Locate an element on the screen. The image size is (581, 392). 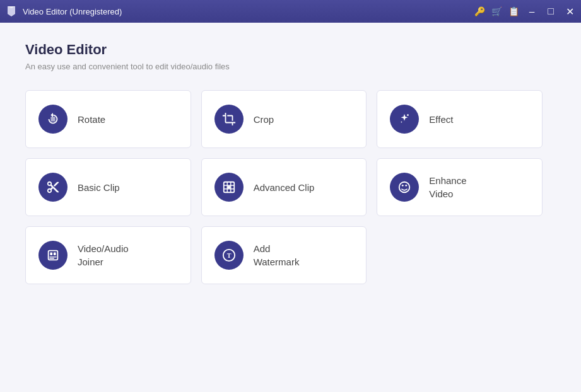
titlebar-left: Video Editor (Unregistered) is located at coordinates (63, 11).